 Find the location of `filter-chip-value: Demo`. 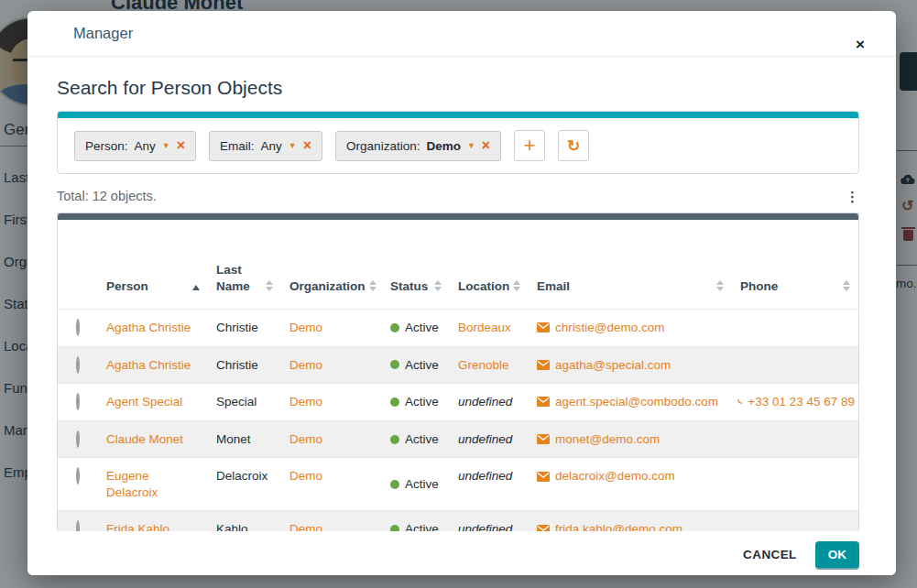

filter-chip-value: Demo is located at coordinates (443, 147).